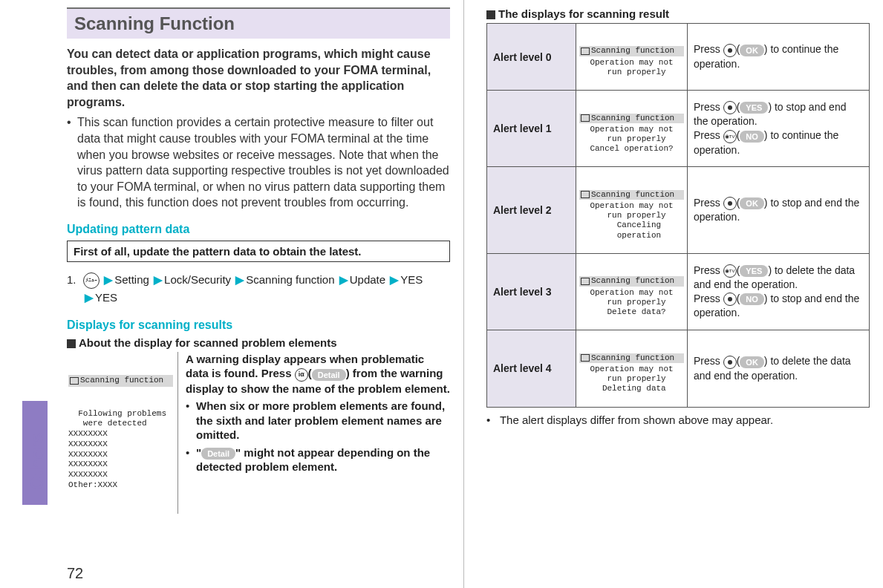  Describe the element at coordinates (132, 279) in the screenshot. I see `step-part: Setting` at that location.